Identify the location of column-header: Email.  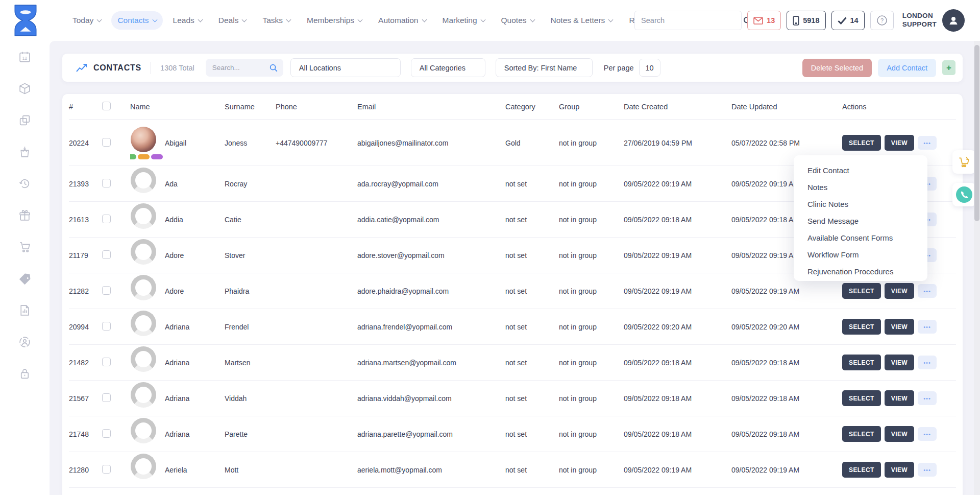
(431, 107).